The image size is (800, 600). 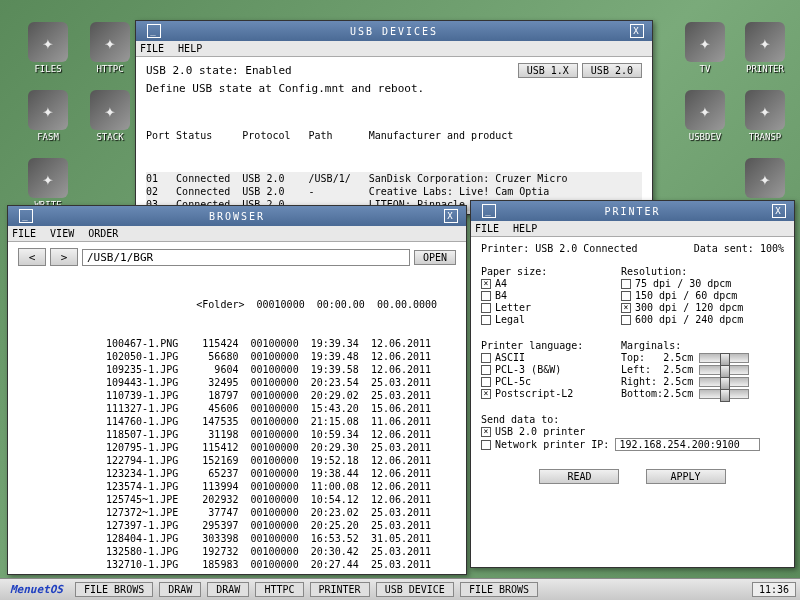 What do you see at coordinates (32, 257) in the screenshot?
I see `back-button: <` at bounding box center [32, 257].